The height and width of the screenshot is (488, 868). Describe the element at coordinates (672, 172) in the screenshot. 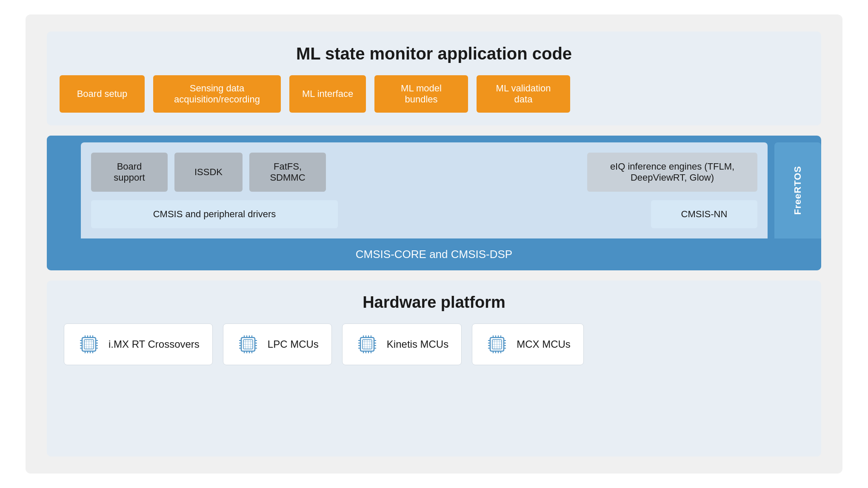

I see `gray-box-eiq: eIQ inference engines (TFLM, DeepViewRT,…` at that location.